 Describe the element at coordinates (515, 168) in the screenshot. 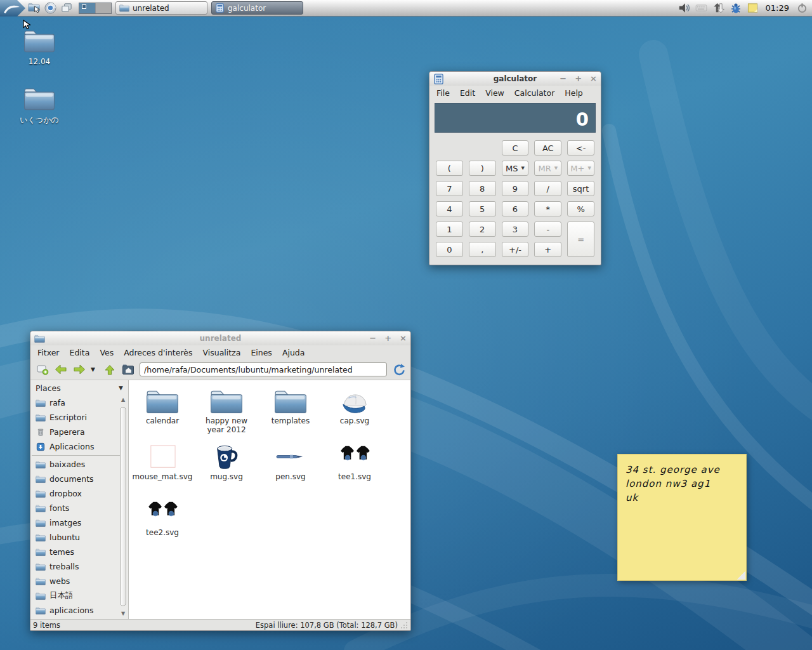

I see `key-memory-store: MS▼` at that location.